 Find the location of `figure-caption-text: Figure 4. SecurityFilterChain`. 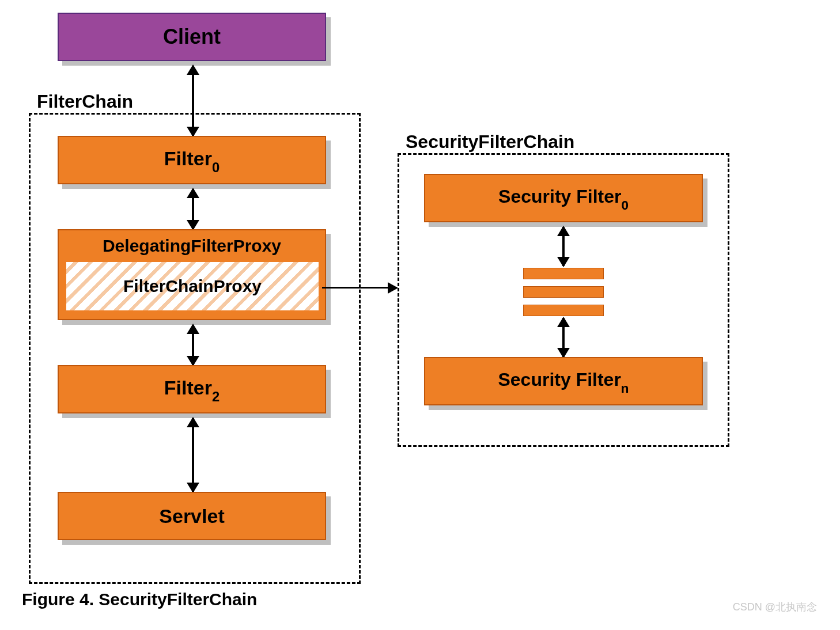

figure-caption-text: Figure 4. SecurityFilterChain is located at coordinates (139, 599).